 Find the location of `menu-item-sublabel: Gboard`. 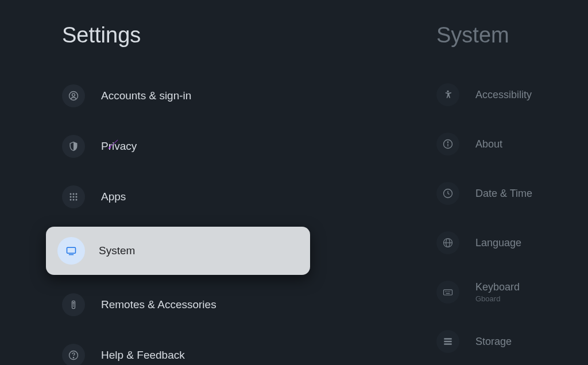

menu-item-sublabel: Gboard is located at coordinates (497, 298).